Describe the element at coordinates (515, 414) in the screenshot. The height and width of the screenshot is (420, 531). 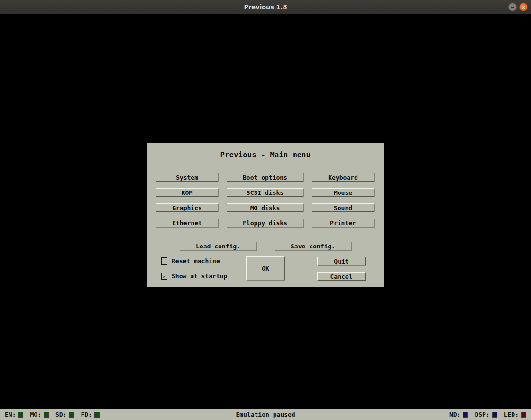
I see `led-indicator: LED:` at that location.